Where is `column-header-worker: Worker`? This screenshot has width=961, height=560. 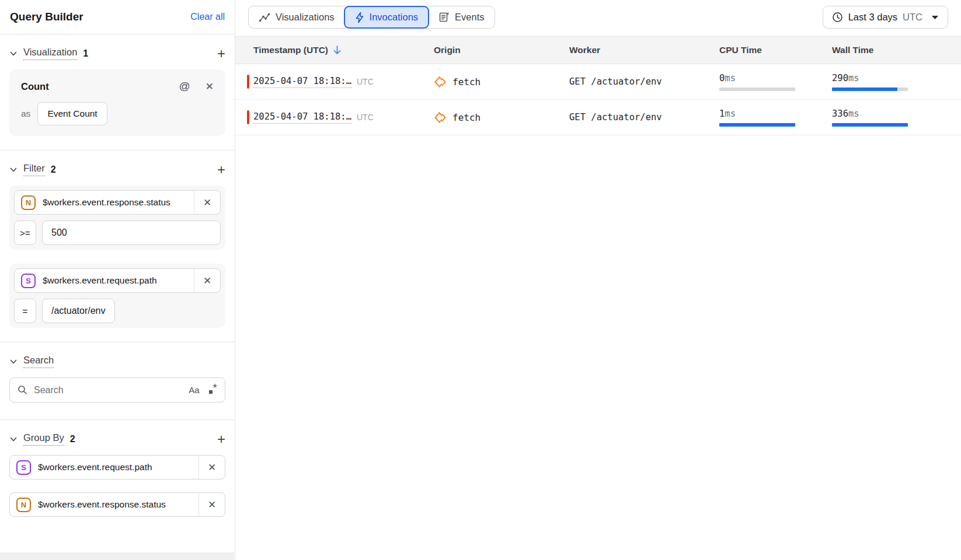
column-header-worker: Worker is located at coordinates (626, 50).